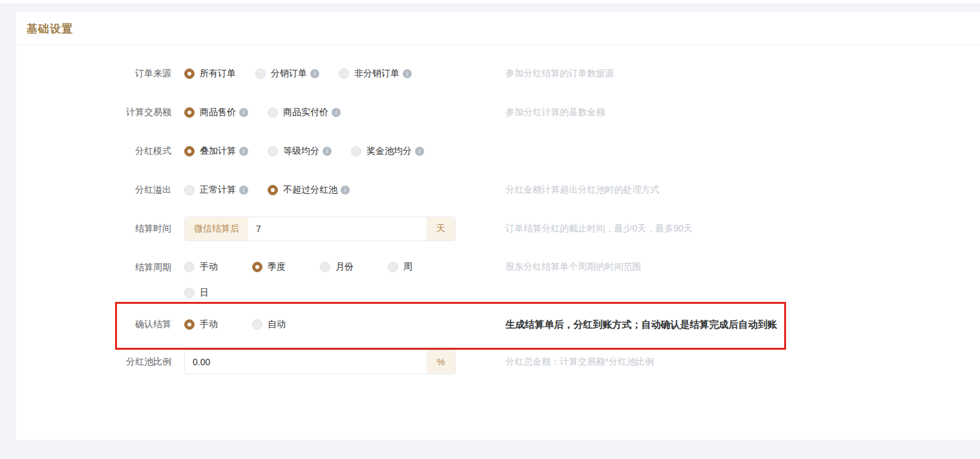 Image resolution: width=980 pixels, height=459 pixels. Describe the element at coordinates (498, 151) in the screenshot. I see `form-row-dividend-mode: 分红模式 叠加计算 等级均分 奖金池均分` at that location.